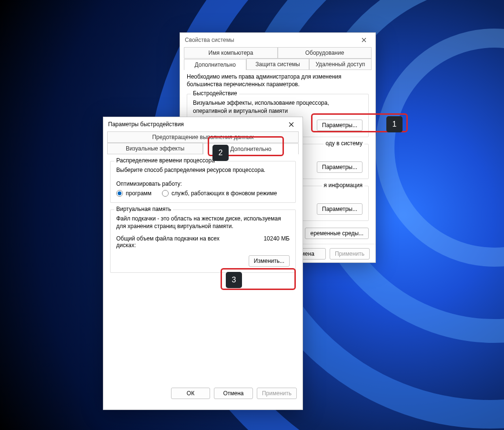  What do you see at coordinates (277, 64) in the screenshot?
I see `tab-system-protection: Защита системы` at bounding box center [277, 64].